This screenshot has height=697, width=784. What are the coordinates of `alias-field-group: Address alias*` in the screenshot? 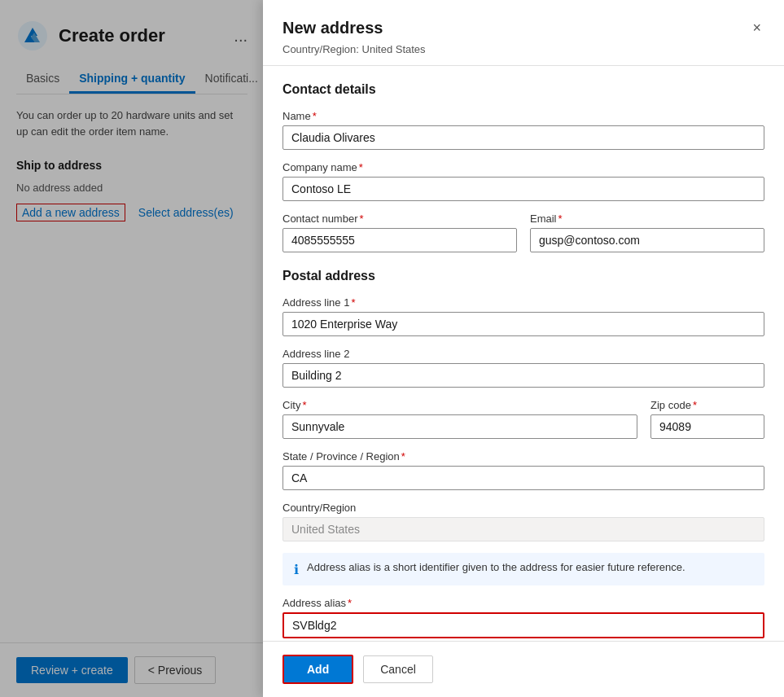 It's located at (523, 617).